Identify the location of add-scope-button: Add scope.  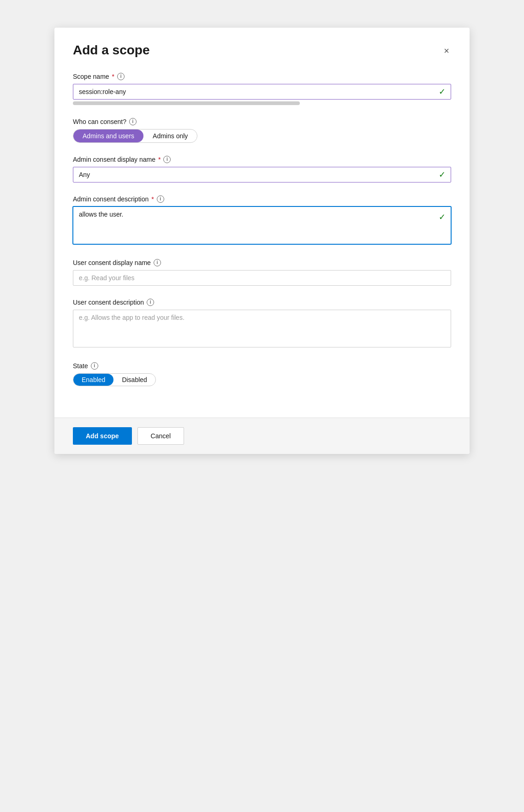
(102, 436).